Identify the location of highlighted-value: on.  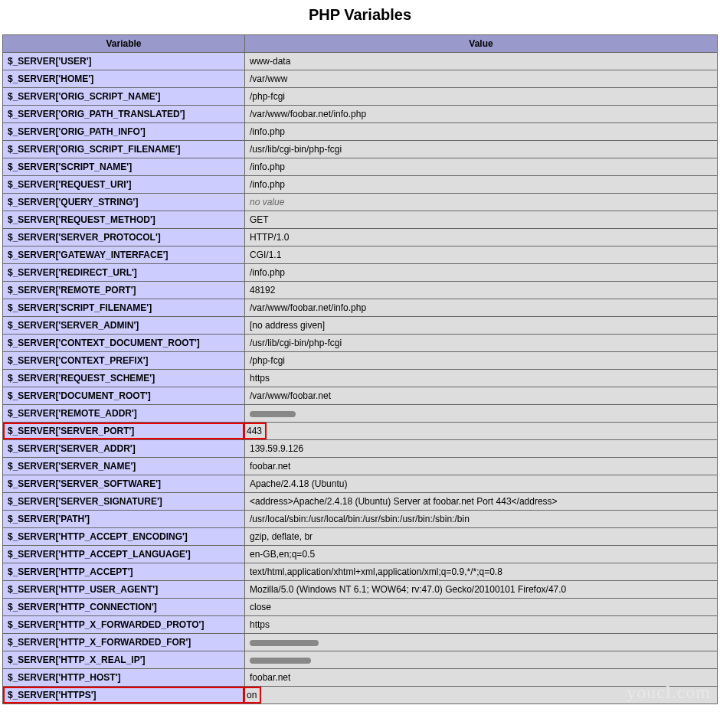
(253, 695).